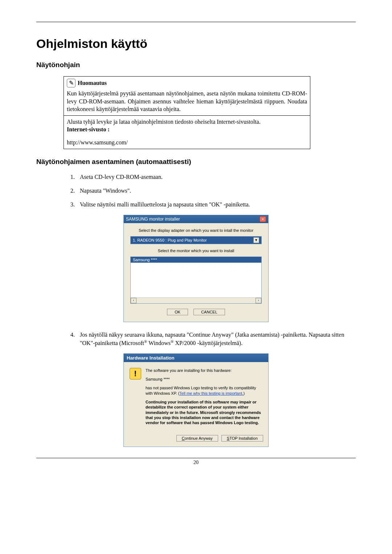 The width and height of the screenshot is (392, 554). Describe the element at coordinates (196, 219) in the screenshot. I see `installer-titlebar: SAMSUNG monitor installer ×` at that location.